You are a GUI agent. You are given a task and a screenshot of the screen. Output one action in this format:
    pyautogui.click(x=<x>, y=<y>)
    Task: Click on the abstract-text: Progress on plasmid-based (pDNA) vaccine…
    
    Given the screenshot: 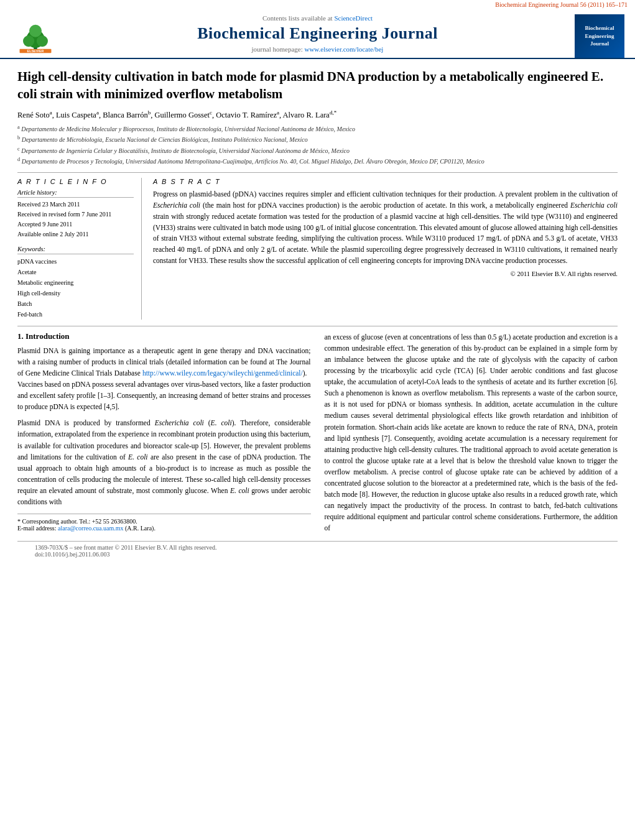 What is the action you would take?
    pyautogui.click(x=386, y=228)
    